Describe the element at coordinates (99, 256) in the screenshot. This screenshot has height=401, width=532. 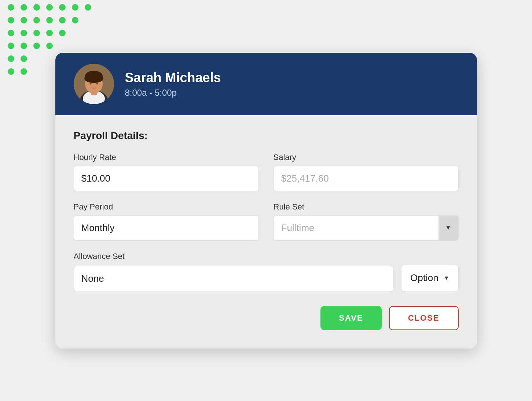
I see `allowance-set-label: Allowance Set` at that location.